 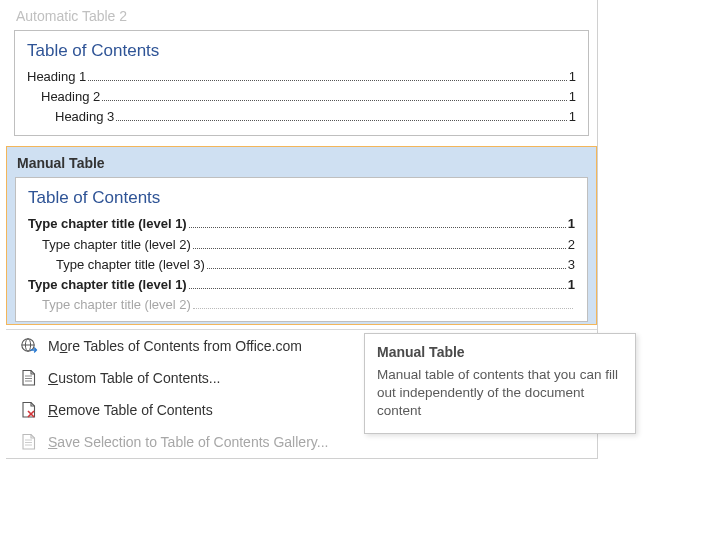 I want to click on tooltip-body: Manual table of contents that you can fi…, so click(x=500, y=394).